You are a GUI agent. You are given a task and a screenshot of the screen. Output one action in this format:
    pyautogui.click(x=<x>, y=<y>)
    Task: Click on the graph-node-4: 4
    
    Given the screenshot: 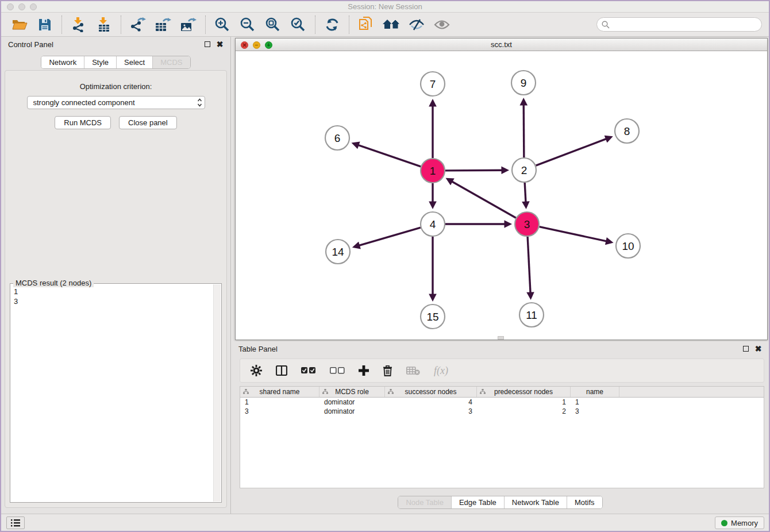 What is the action you would take?
    pyautogui.click(x=433, y=224)
    